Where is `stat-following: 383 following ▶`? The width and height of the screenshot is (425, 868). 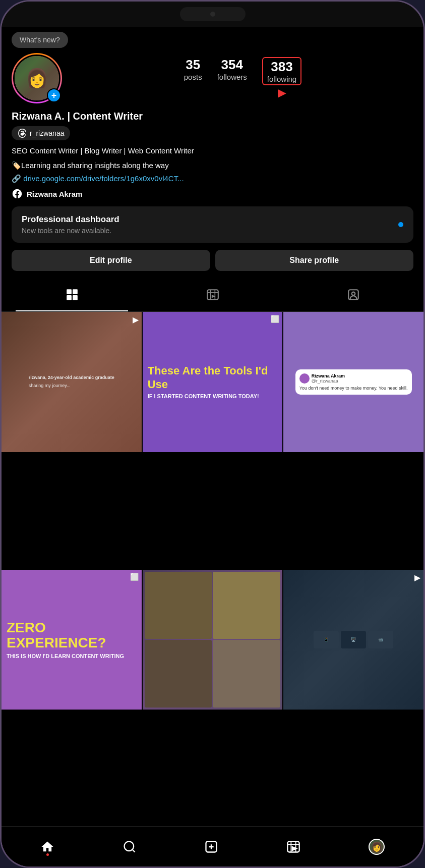
stat-following: 383 following ▶ is located at coordinates (282, 78).